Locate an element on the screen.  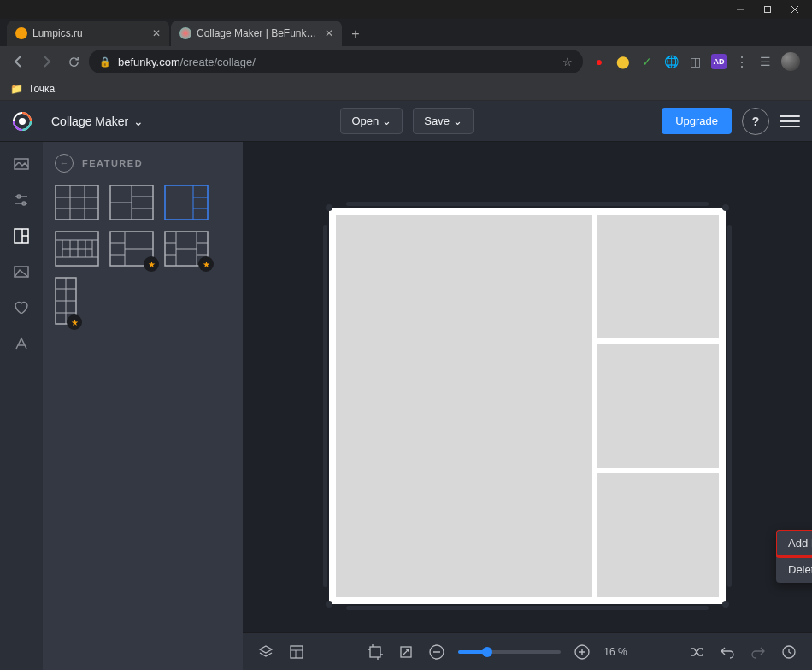
lock-icon: 🔒 is located at coordinates (105, 62).